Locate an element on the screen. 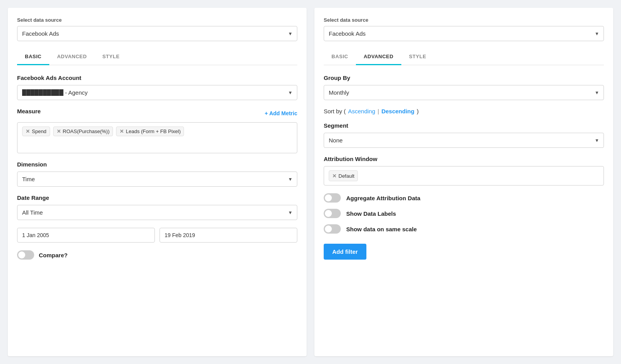 The height and width of the screenshot is (364, 621). tag-leads-label: Leads (Form + FB Pixel) is located at coordinates (153, 131).